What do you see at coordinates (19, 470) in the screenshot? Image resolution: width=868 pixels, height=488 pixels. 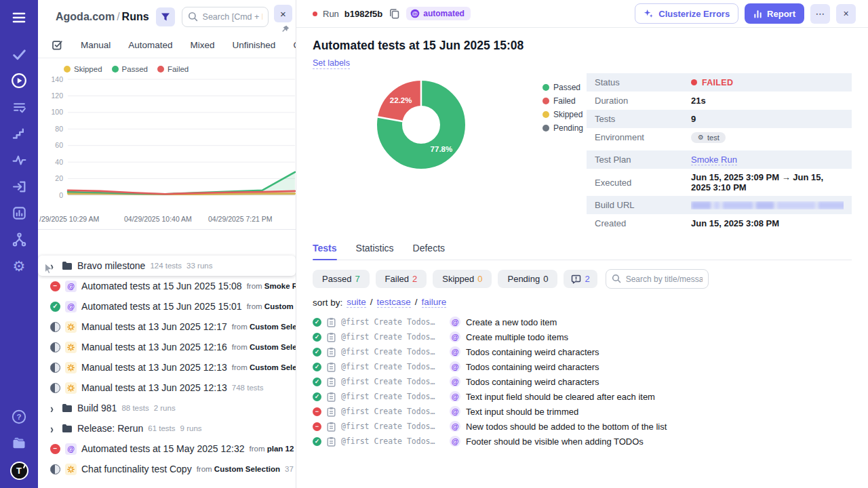 I see `app-logo: T` at bounding box center [19, 470].